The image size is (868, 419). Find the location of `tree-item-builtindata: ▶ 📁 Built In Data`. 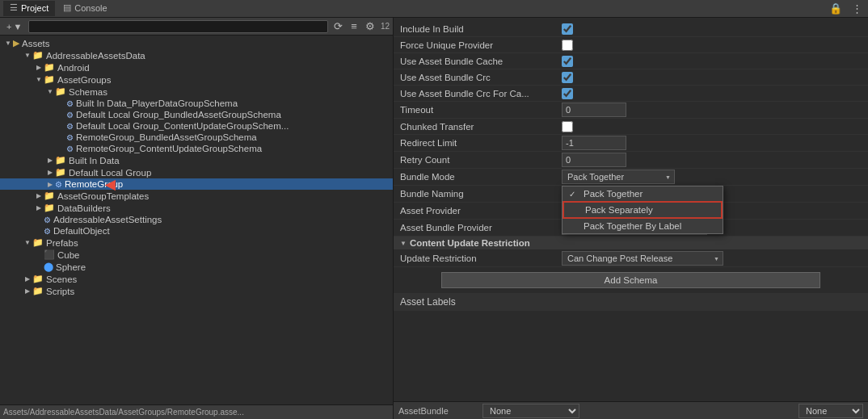

tree-item-builtindata: ▶ 📁 Built In Data is located at coordinates (196, 160).